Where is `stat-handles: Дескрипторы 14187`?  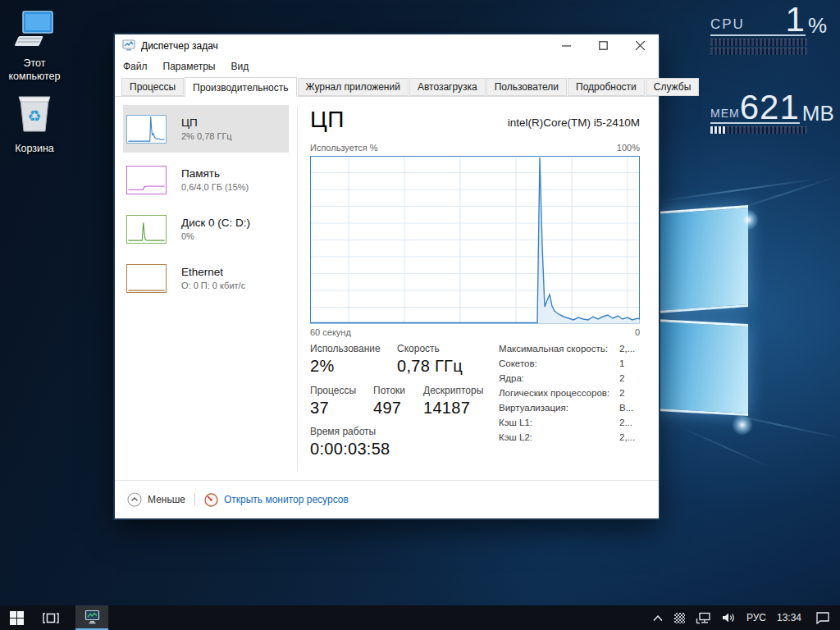
stat-handles: Дескрипторы 14187 is located at coordinates (453, 401).